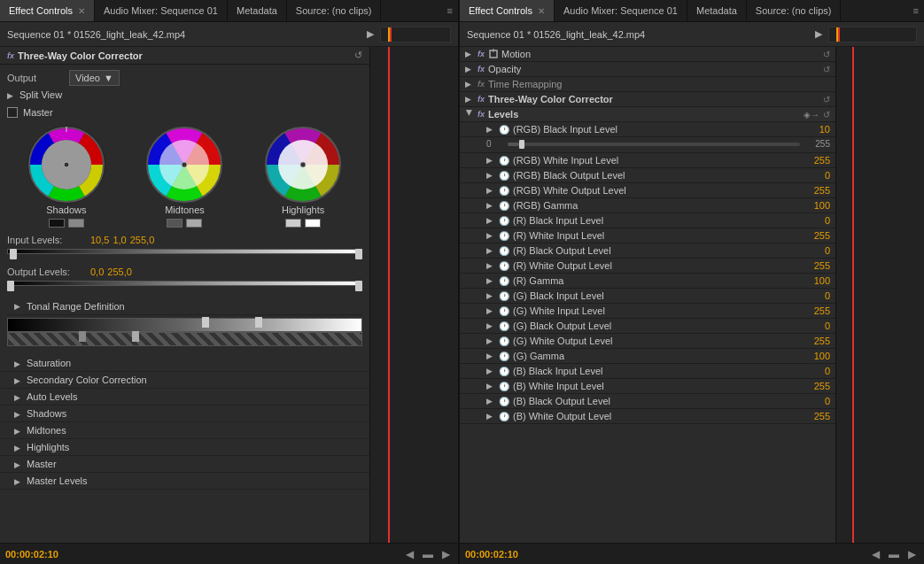 The image size is (924, 564). Describe the element at coordinates (11, 286) in the screenshot. I see `output-slider-thumb-left` at that location.